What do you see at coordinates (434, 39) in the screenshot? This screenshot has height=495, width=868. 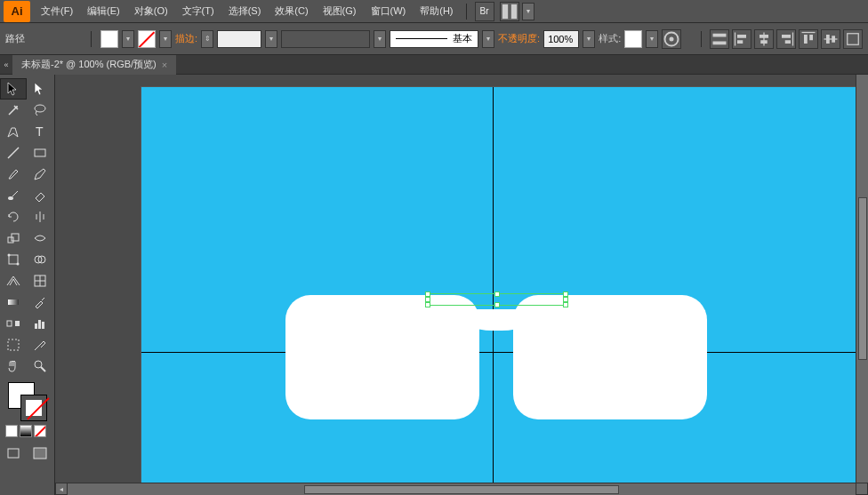 I see `brush-definition: 基本` at bounding box center [434, 39].